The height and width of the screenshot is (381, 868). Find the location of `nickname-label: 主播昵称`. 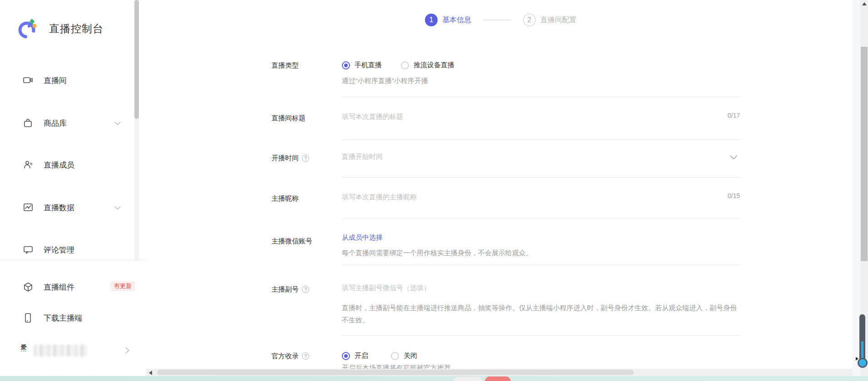

nickname-label: 主播昵称 is located at coordinates (285, 198).